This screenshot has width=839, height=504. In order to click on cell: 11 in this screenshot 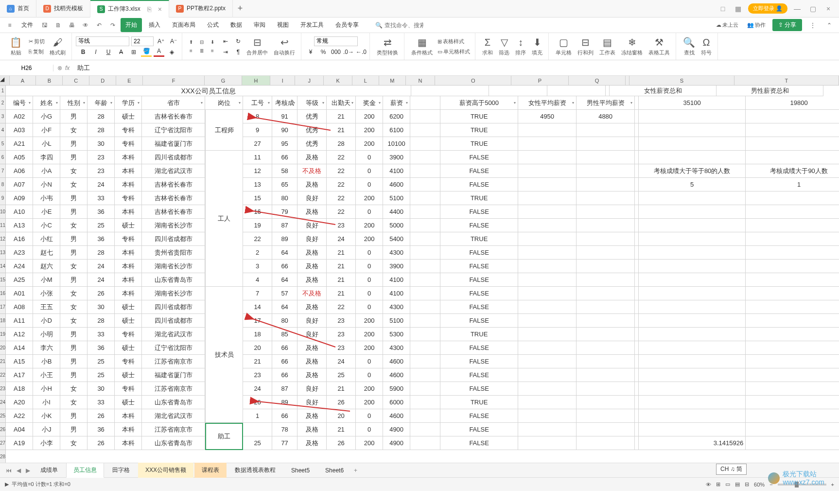, I will do `click(258, 157)`.